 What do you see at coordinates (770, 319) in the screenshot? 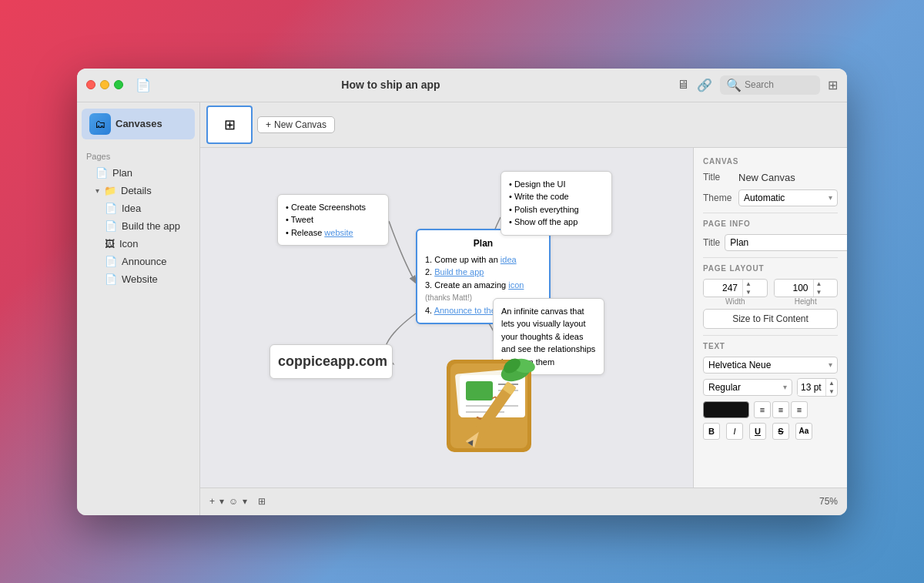
I see `fit-content-button: Size to Fit Content` at bounding box center [770, 319].